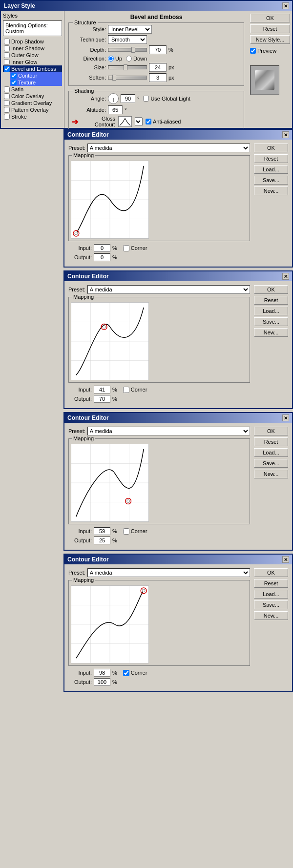 Image resolution: width=293 pixels, height=868 pixels. What do you see at coordinates (271, 474) in the screenshot?
I see `new-btn-3: New...` at bounding box center [271, 474].